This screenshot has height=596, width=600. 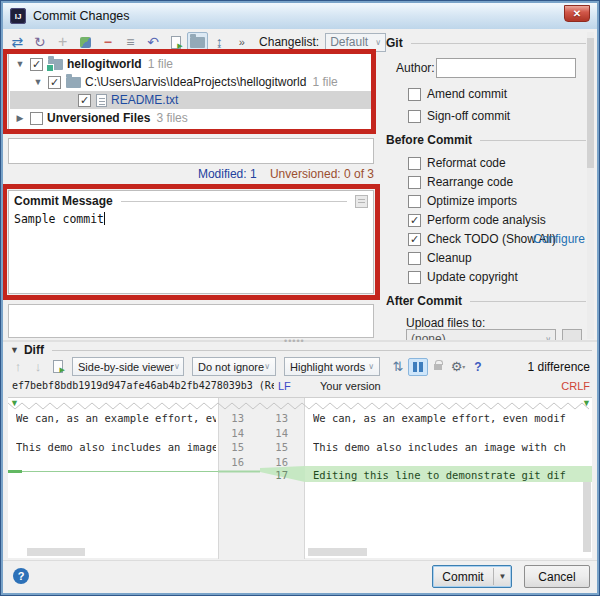 What do you see at coordinates (196, 42) in the screenshot?
I see `changes-toolbar: ⇄ ↻ + − ≡ ↶ ▶ ↨ » Changelist: Default ∨` at bounding box center [196, 42].